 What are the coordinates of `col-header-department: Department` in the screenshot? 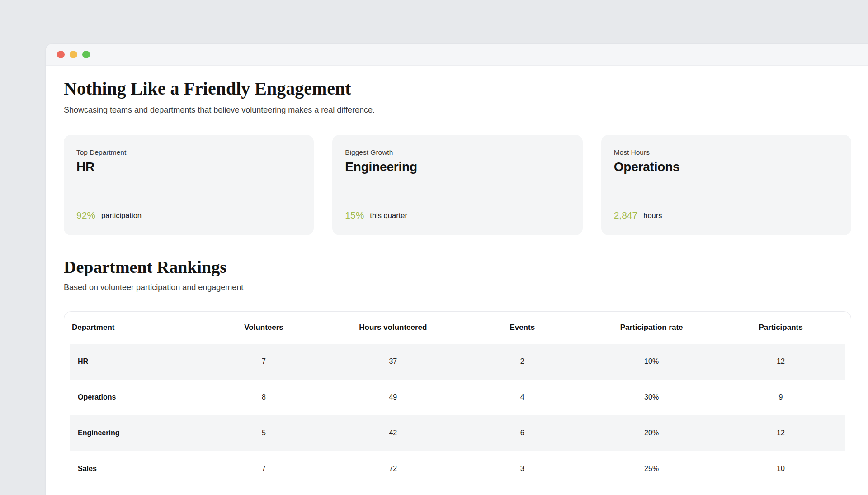 It's located at (135, 328).